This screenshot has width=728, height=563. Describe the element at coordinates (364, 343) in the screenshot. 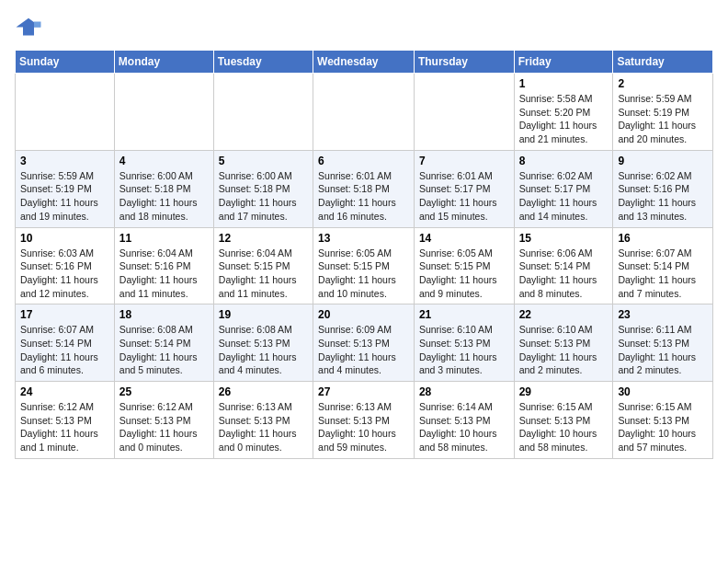

I see `calendar-week-4: 17Sunrise: 6:07 AMSunset: 5:14 PMDayligh…` at that location.